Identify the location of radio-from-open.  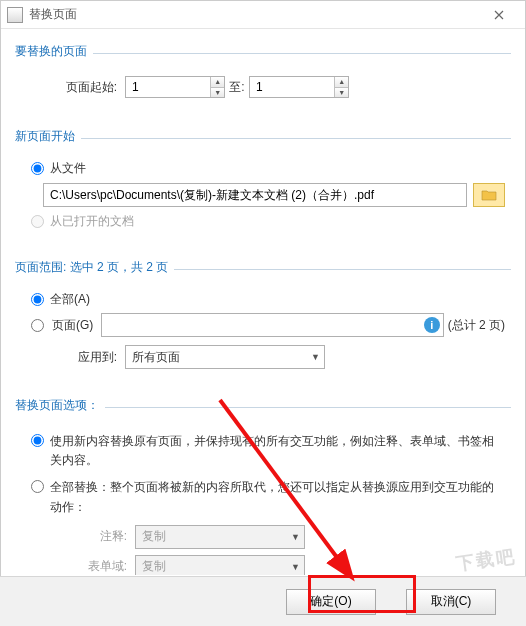
(38, 222).